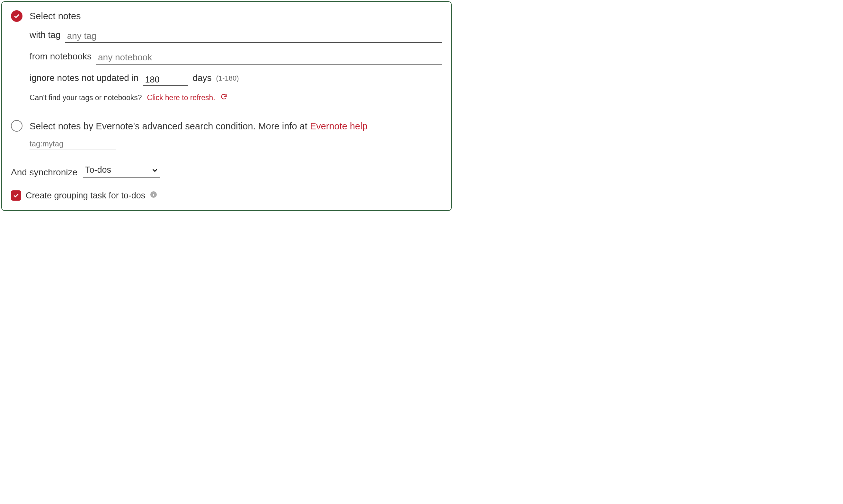 The height and width of the screenshot is (504, 843). What do you see at coordinates (339, 126) in the screenshot?
I see `evernote-help-link: Evernote help` at bounding box center [339, 126].